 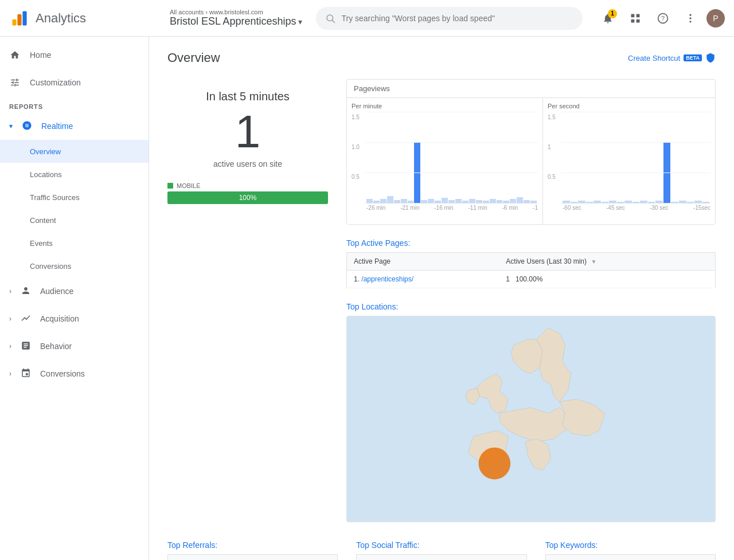 What do you see at coordinates (444, 207) in the screenshot?
I see `x-label-16min: -16 min` at bounding box center [444, 207].